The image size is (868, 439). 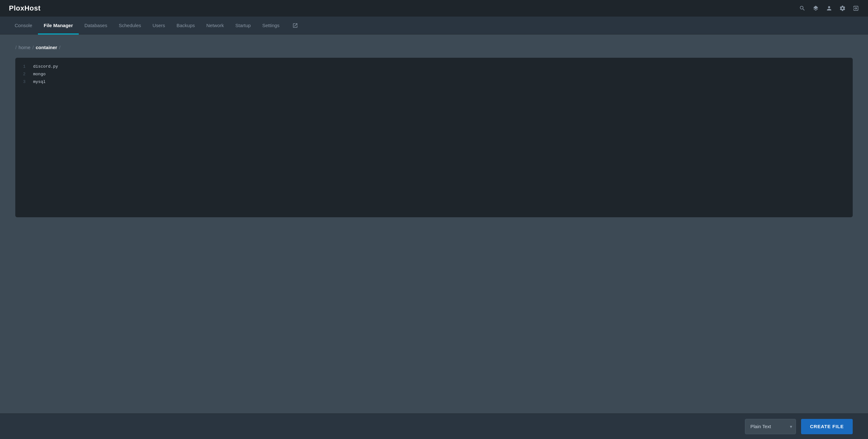 I want to click on tab-schedules: Schedules, so click(x=130, y=26).